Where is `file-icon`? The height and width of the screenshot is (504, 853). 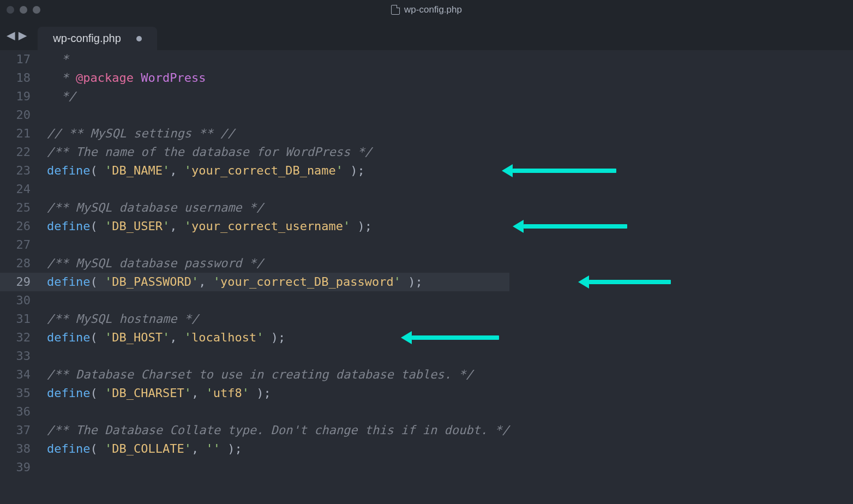 file-icon is located at coordinates (395, 10).